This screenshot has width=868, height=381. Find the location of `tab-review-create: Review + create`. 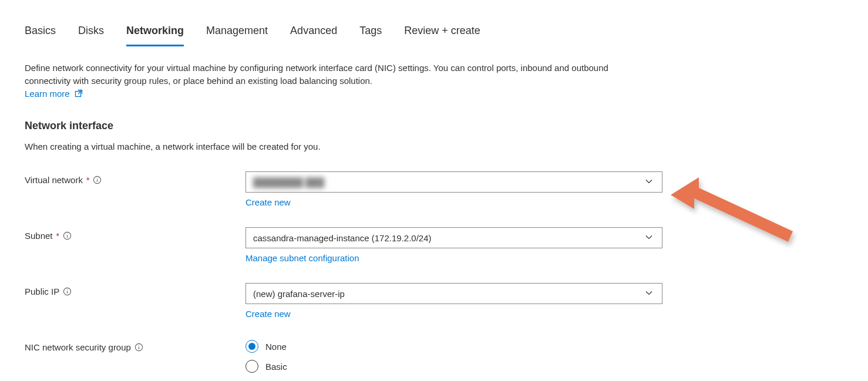

tab-review-create: Review + create is located at coordinates (442, 35).